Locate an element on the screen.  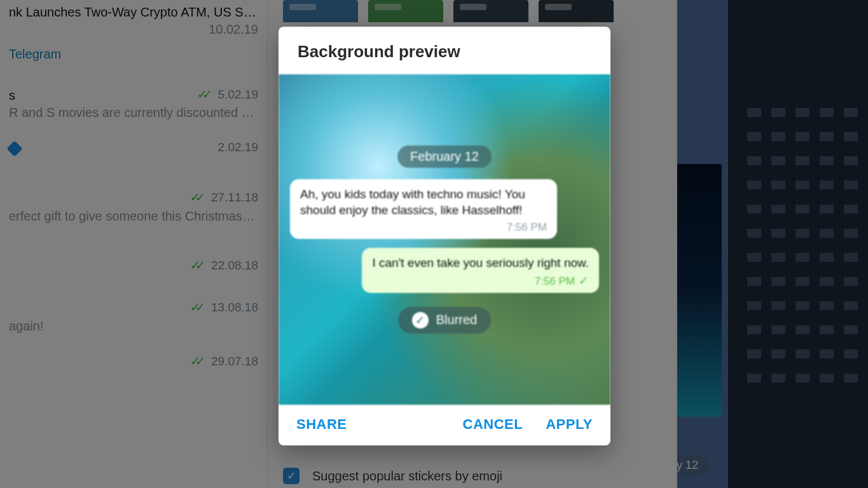
blurred-label: Blurred is located at coordinates (457, 320).